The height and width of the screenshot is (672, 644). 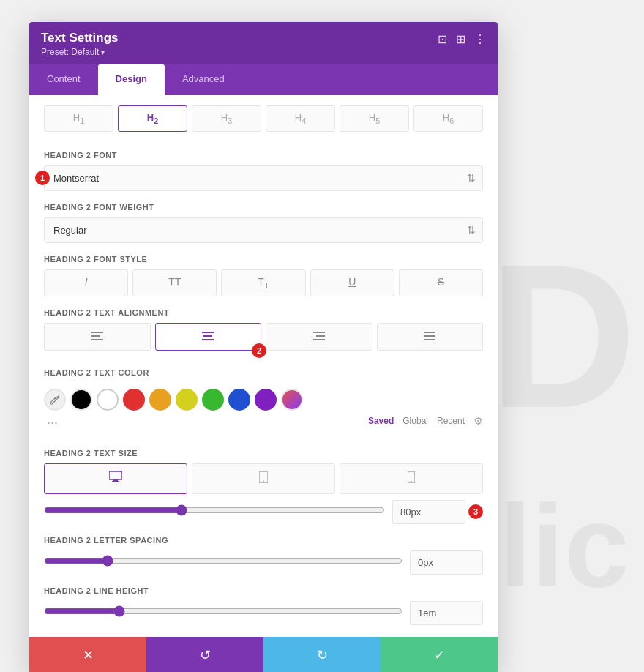 What do you see at coordinates (381, 421) in the screenshot?
I see `color-tab-saved: Saved` at bounding box center [381, 421].